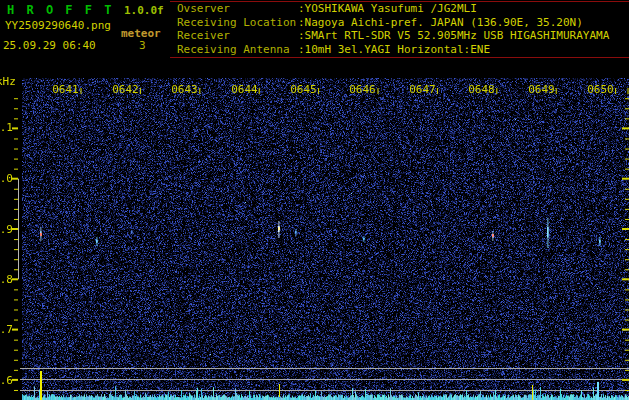 The height and width of the screenshot is (400, 629). Describe the element at coordinates (238, 36) in the screenshot. I see `info-label: Receiver` at that location.